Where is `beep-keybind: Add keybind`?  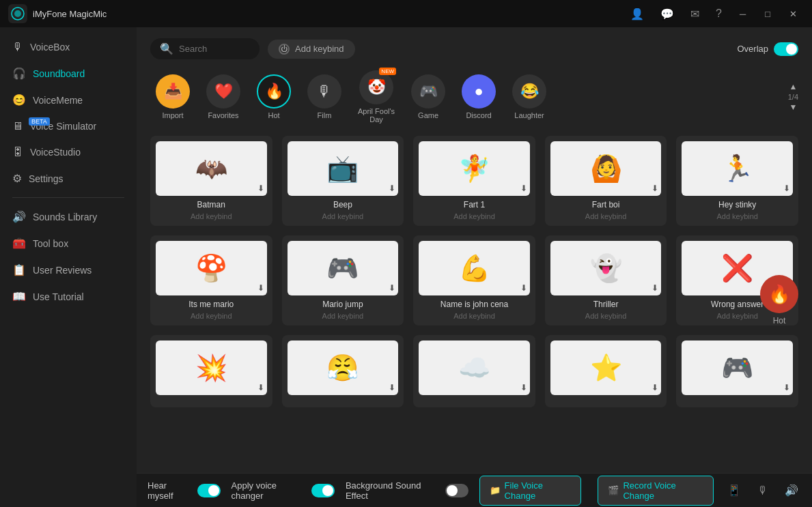
beep-keybind: Add keybind is located at coordinates (343, 216).